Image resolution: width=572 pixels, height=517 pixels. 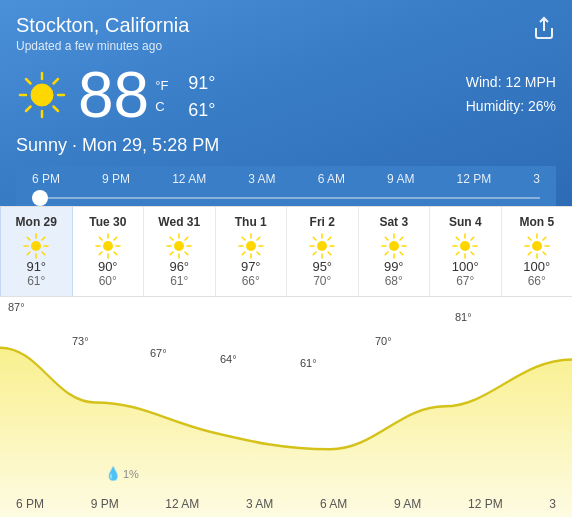 I want to click on day-card-0: Mon 29 91°61°, so click(x=36, y=252).